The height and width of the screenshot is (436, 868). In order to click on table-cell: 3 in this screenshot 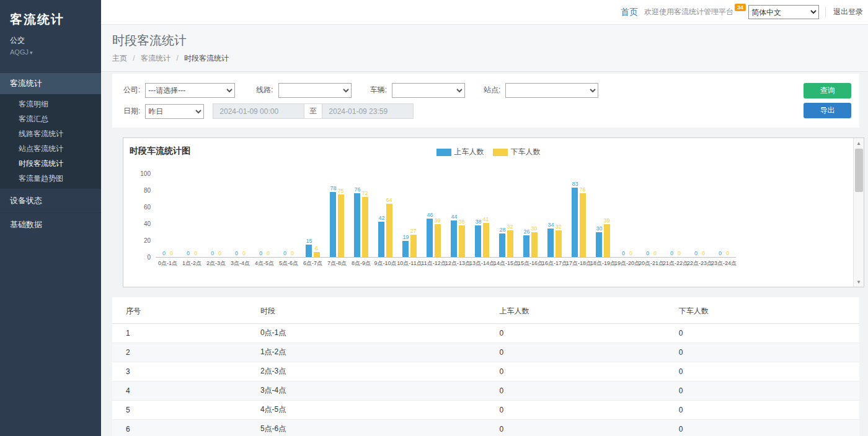, I will do `click(184, 372)`.